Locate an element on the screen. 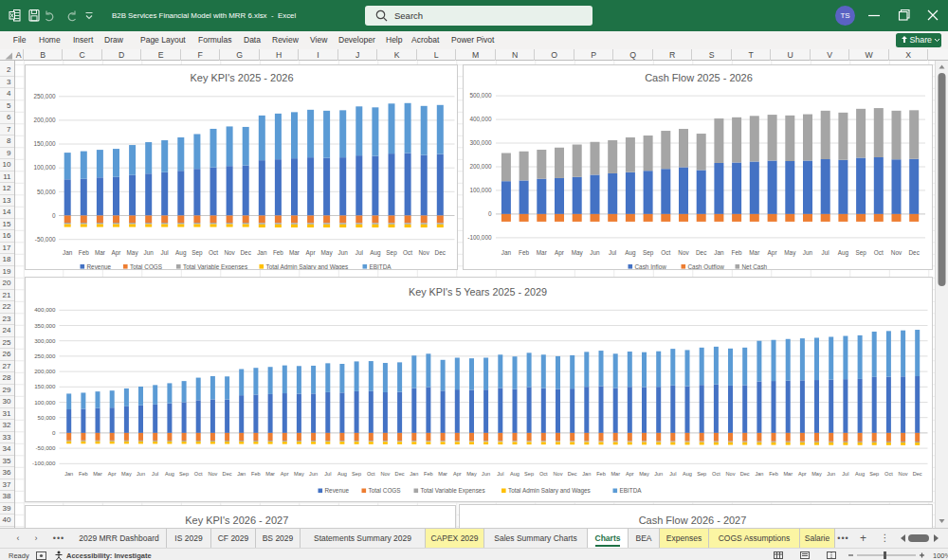 This screenshot has height=560, width=948. svg-text: Key KPI's 2025 - 2026 is located at coordinates (241, 77).